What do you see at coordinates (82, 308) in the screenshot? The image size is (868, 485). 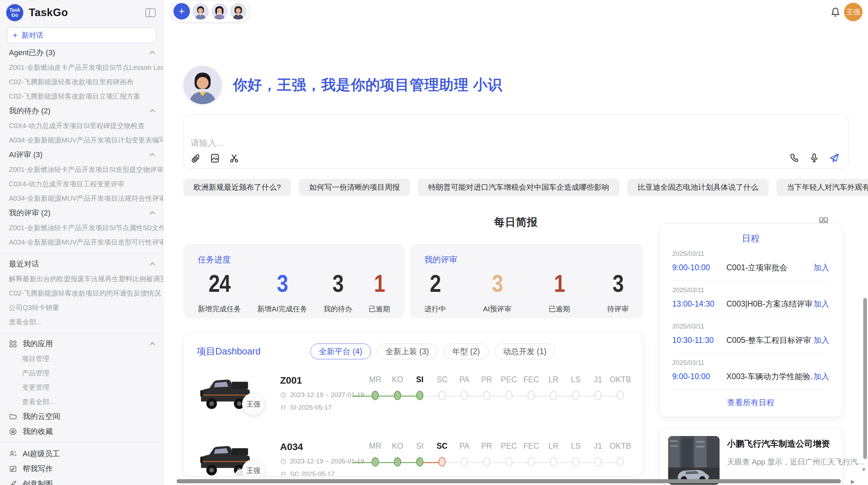 I see `recent-chat-item: 公司Q3轻卡销量` at bounding box center [82, 308].